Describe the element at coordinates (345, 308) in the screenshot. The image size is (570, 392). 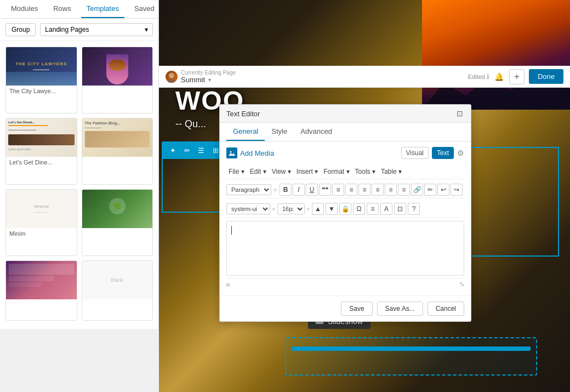
I see `modal-footer: Save Save As... Cancel` at that location.